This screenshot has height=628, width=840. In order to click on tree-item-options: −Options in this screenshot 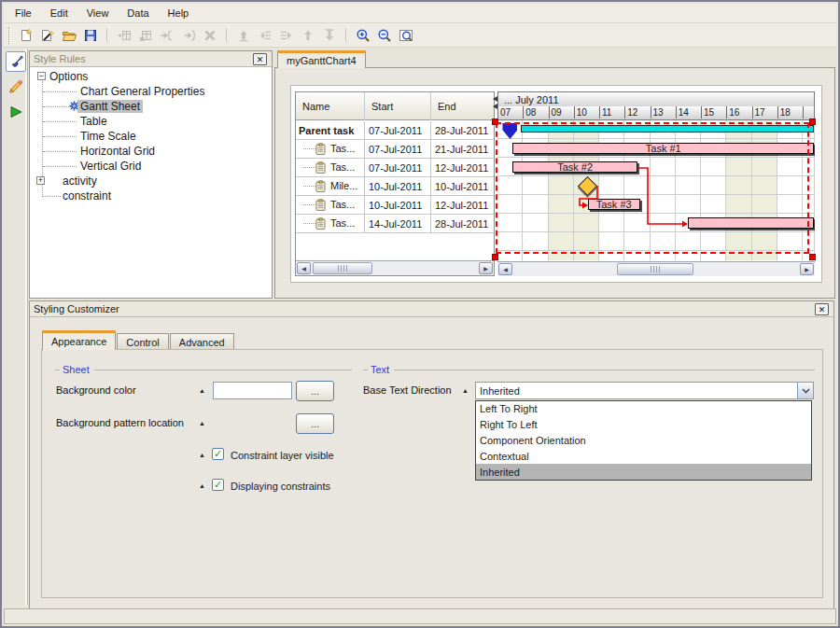, I will do `click(151, 77)`.